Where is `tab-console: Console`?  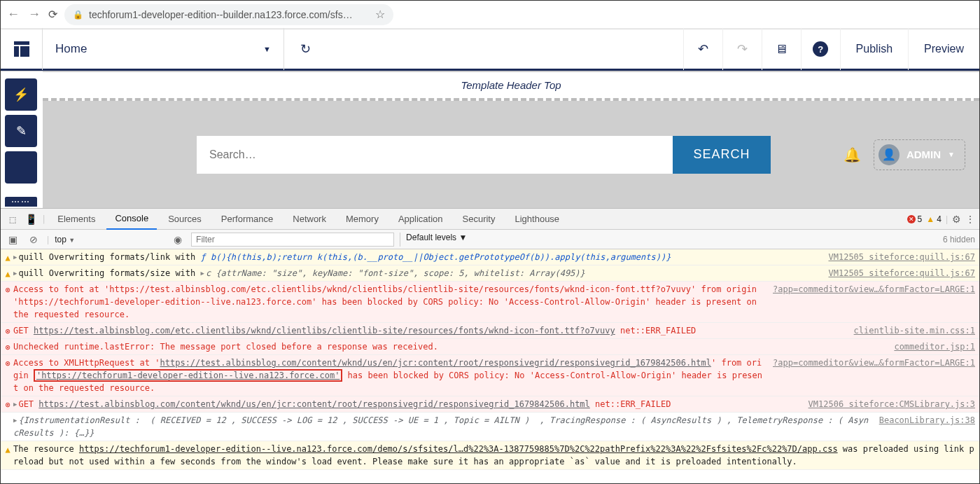
tab-console: Console is located at coordinates (132, 219).